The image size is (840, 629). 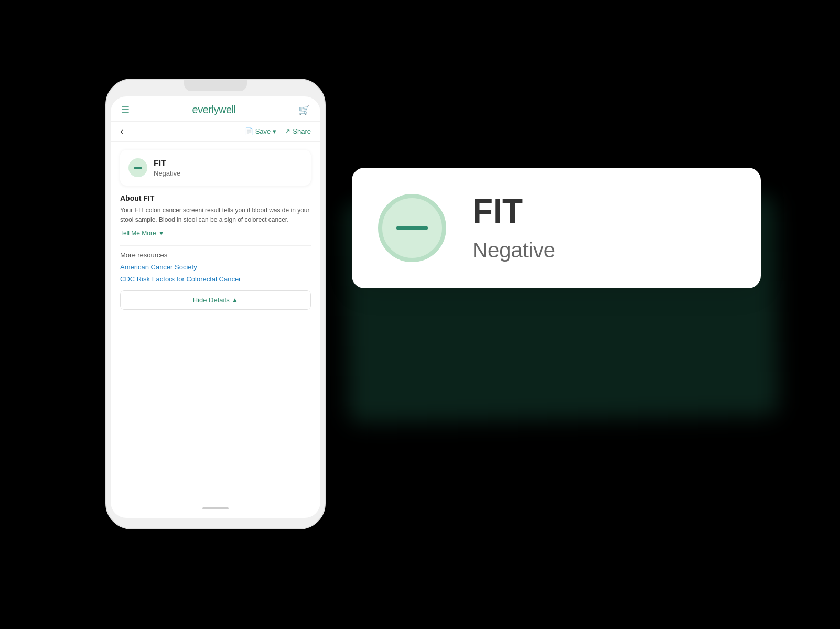 I want to click on resource-link-1: CDC Risk Factors for Colorectal Cancer, so click(x=216, y=279).